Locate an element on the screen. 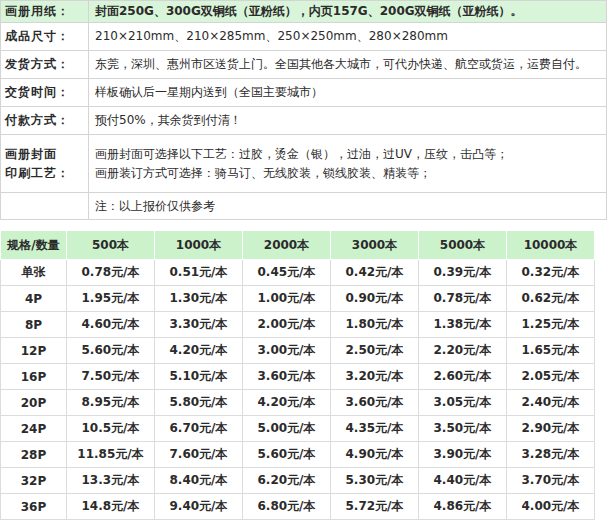 Image resolution: width=610 pixels, height=520 pixels. price-cell: 3.30元/本 is located at coordinates (199, 325).